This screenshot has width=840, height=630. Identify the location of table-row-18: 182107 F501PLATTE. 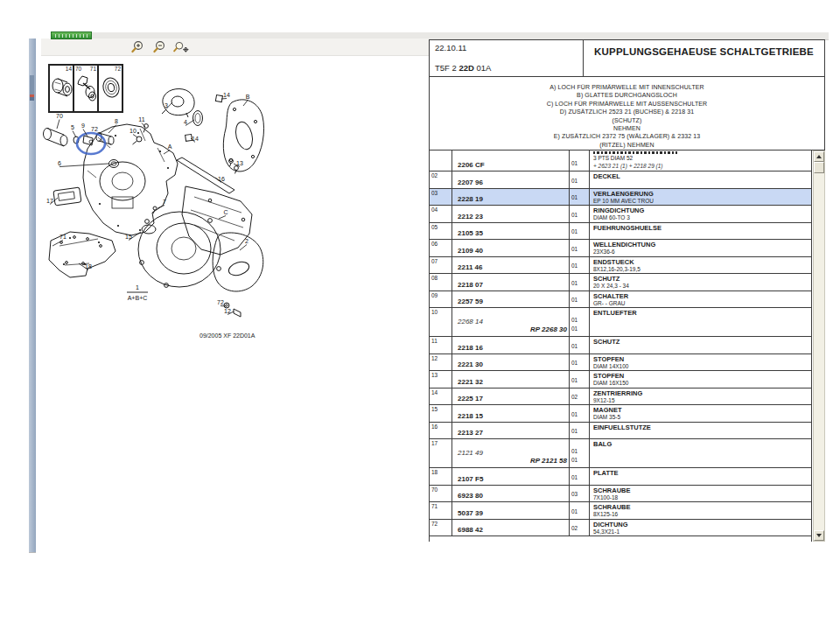
(620, 477).